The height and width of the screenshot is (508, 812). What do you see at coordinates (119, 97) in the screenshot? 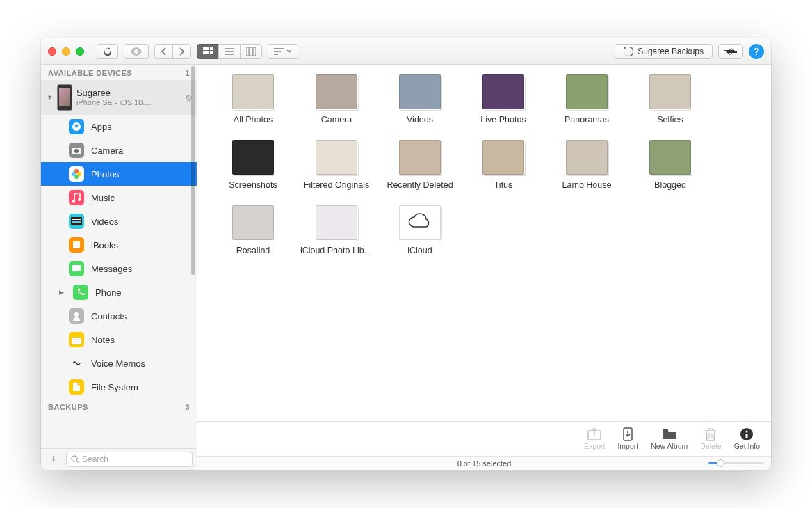
I see `device-row: ▼ Sugaree iPhone SE - iOS 10.... ⎋` at bounding box center [119, 97].